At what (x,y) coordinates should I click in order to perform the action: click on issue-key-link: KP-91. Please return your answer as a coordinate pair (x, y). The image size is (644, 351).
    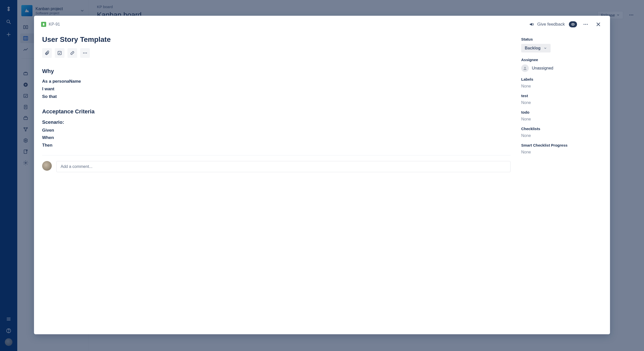
    Looking at the image, I should click on (50, 24).